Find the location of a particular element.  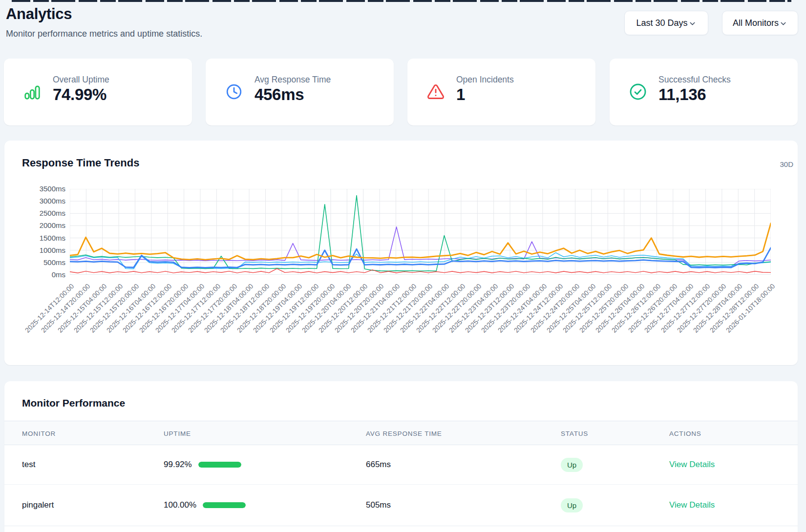

y-tick-label: 2000ms is located at coordinates (35, 225).